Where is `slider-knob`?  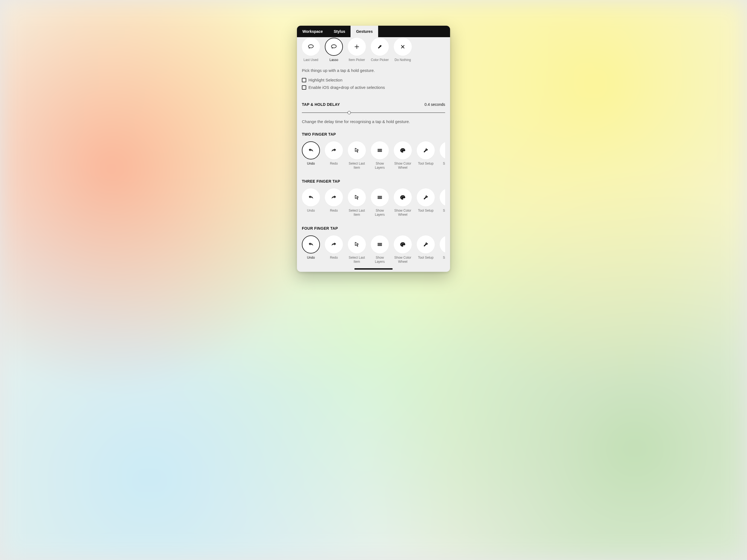 slider-knob is located at coordinates (349, 113).